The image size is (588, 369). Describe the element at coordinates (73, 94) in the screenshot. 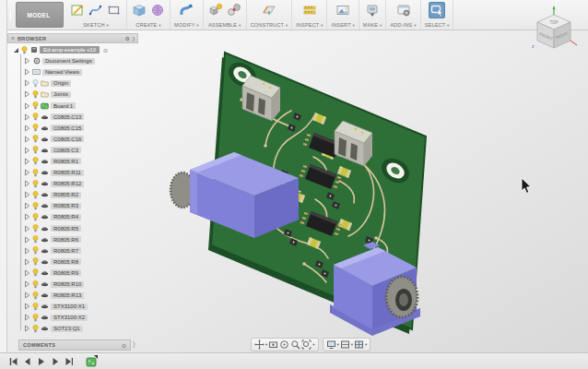

I see `tree-row: Joints` at that location.